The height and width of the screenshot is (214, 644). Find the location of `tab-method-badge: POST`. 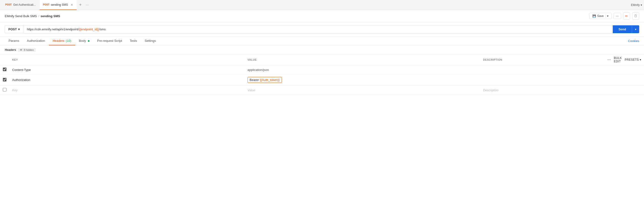

tab-method-badge: POST is located at coordinates (8, 5).